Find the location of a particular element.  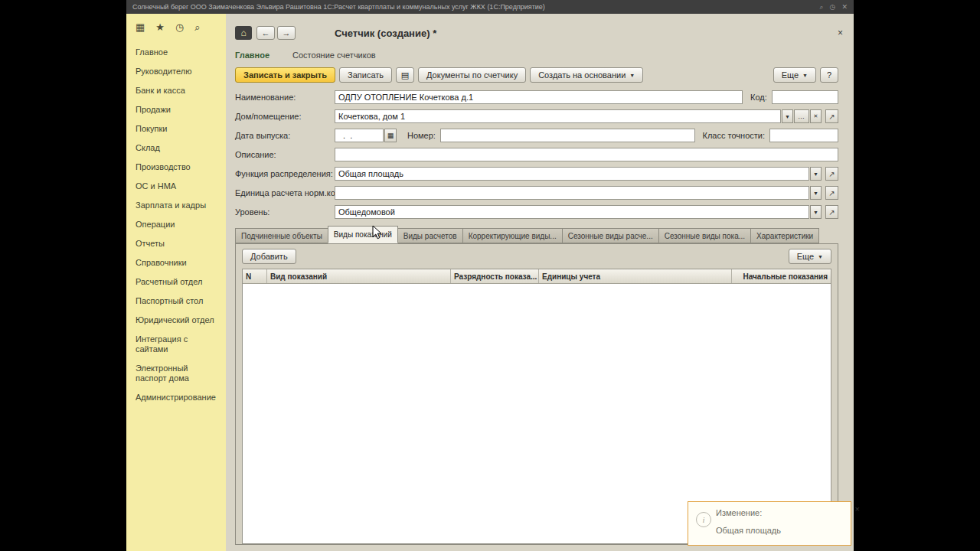

tab-korrektiruyushchie-vidy: Корректирующие виды... is located at coordinates (513, 236).